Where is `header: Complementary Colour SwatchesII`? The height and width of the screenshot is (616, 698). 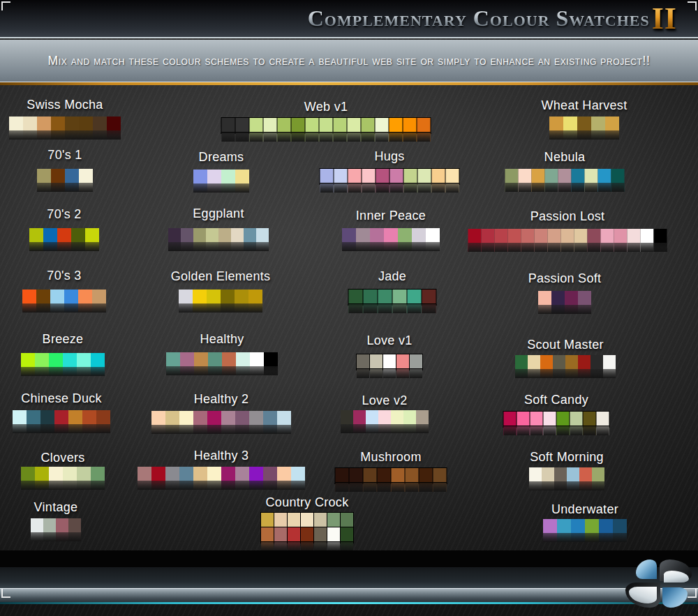 header: Complementary Colour SwatchesII is located at coordinates (349, 20).